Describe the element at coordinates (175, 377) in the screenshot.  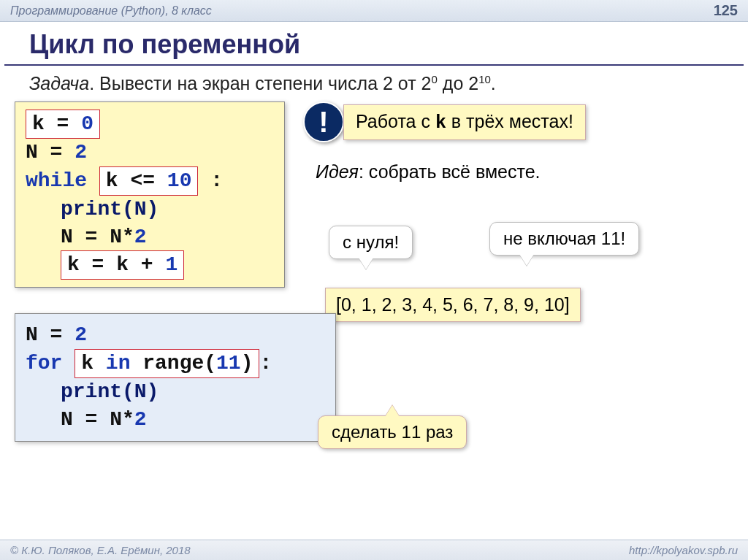
I see `code-block-for: N = 2 for k in range(11): print(N) N = N…` at that location.